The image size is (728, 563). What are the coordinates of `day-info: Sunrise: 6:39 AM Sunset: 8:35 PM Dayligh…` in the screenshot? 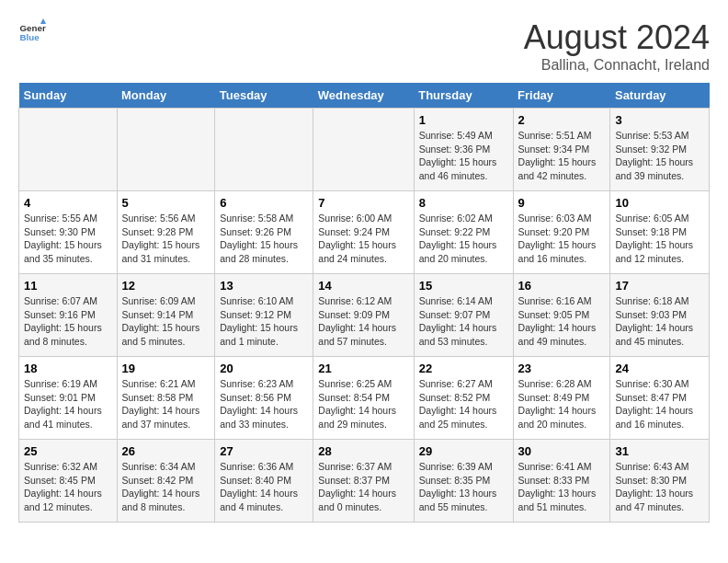 It's located at (463, 488).